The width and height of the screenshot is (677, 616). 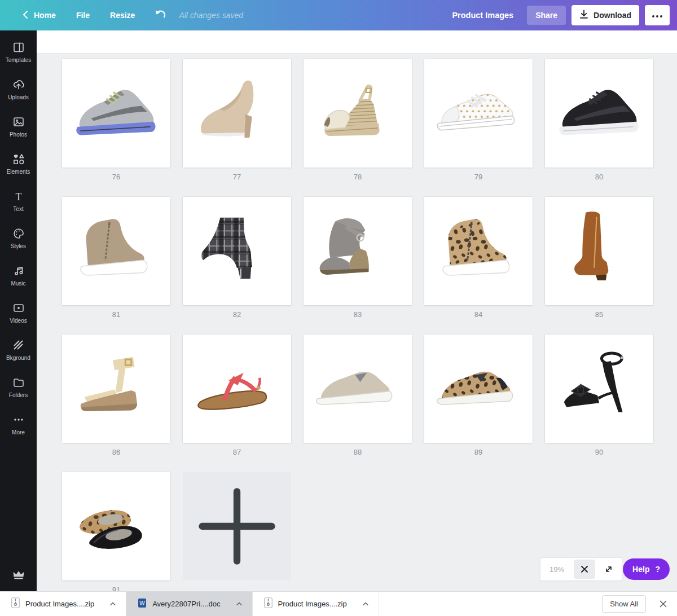 I want to click on sidebar-item-bkground: Bkground, so click(x=18, y=350).